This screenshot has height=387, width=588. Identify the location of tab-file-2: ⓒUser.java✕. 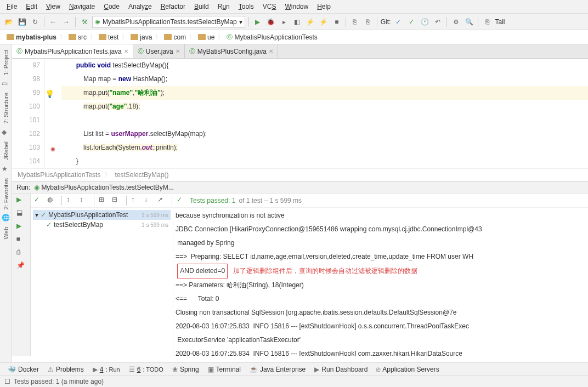
(159, 52).